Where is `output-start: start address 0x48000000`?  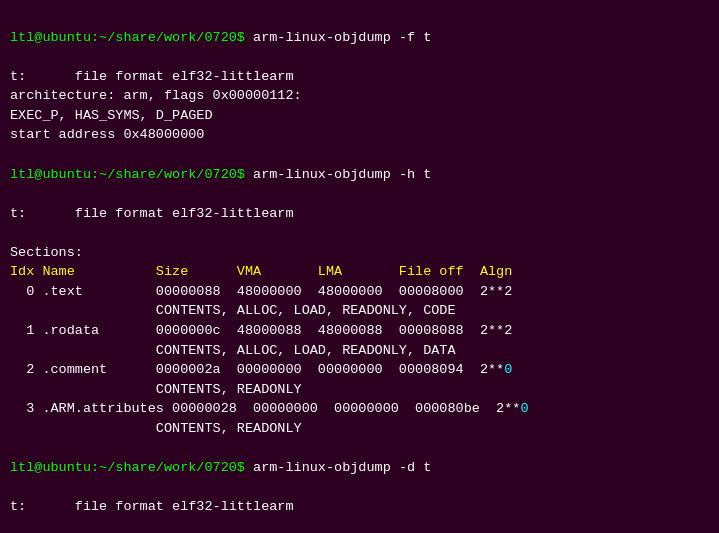 output-start: start address 0x48000000 is located at coordinates (107, 134).